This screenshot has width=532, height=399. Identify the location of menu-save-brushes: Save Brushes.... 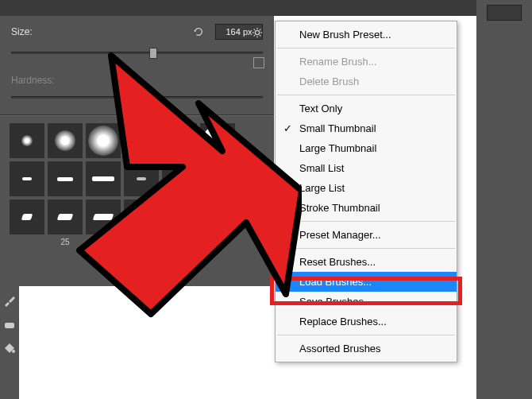
(366, 302).